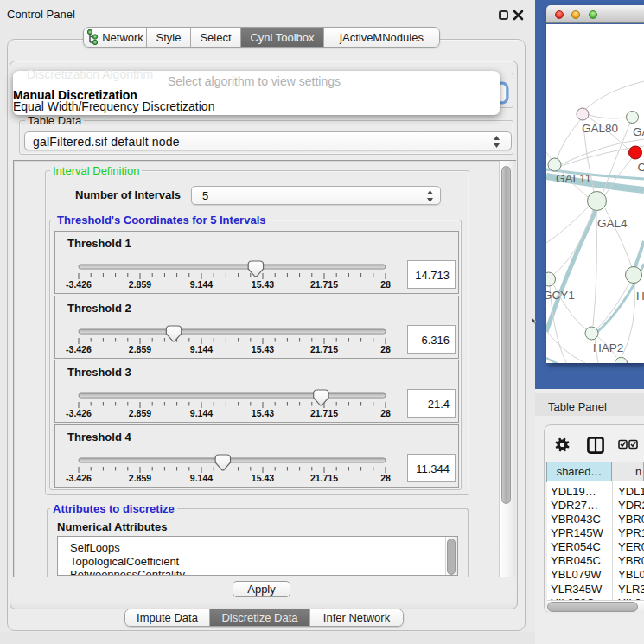 The height and width of the screenshot is (644, 644). What do you see at coordinates (560, 296) in the screenshot?
I see `svg-text: GCY1` at bounding box center [560, 296].